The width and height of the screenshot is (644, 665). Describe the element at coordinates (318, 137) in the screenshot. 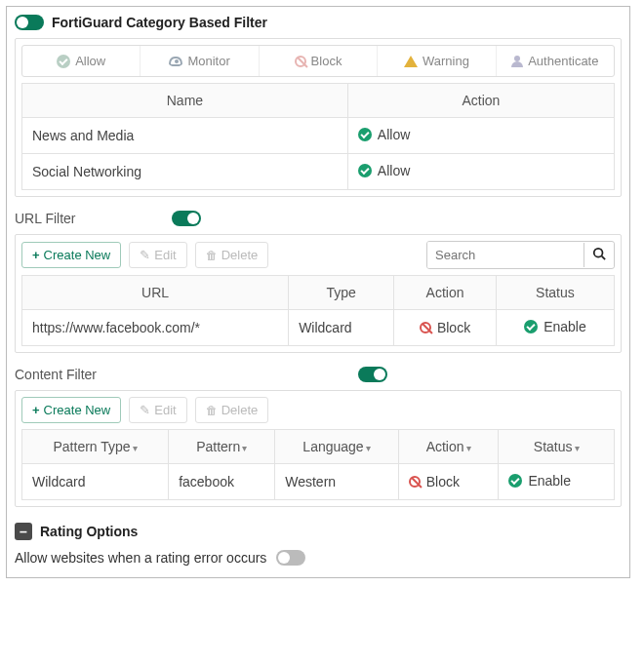

I see `fortiguard-table: Name Action News and Media Allow Social …` at that location.